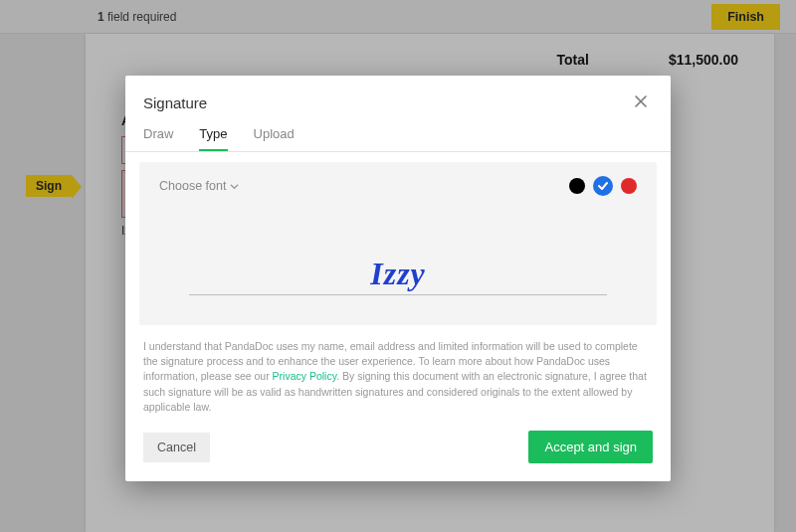 The width and height of the screenshot is (796, 532). Describe the element at coordinates (177, 447) in the screenshot. I see `cancel-button: Cancel` at that location.